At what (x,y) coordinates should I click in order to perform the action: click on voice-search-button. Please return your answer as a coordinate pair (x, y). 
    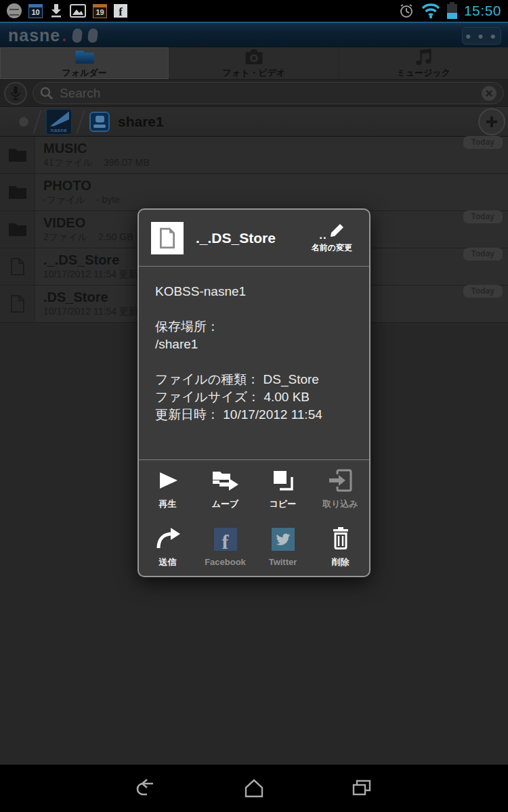
    Looking at the image, I should click on (16, 93).